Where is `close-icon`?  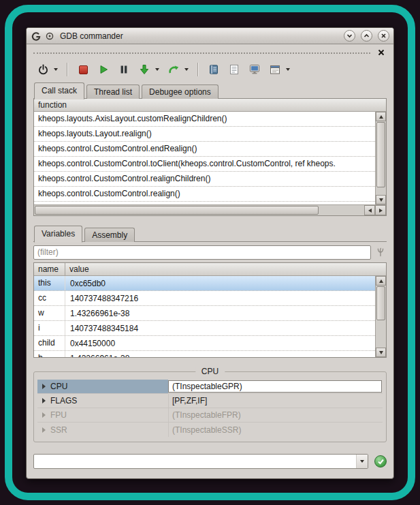
close-icon is located at coordinates (381, 52).